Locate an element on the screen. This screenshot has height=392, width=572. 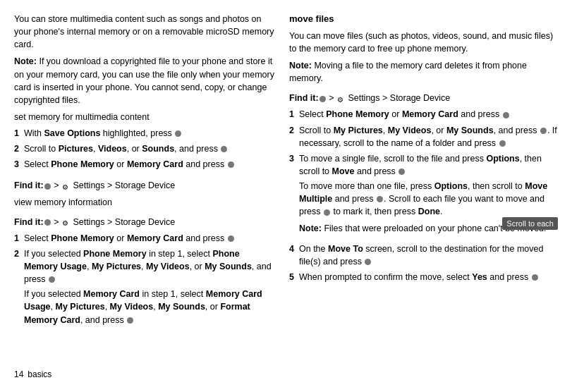
page-label: basics is located at coordinates (39, 374).